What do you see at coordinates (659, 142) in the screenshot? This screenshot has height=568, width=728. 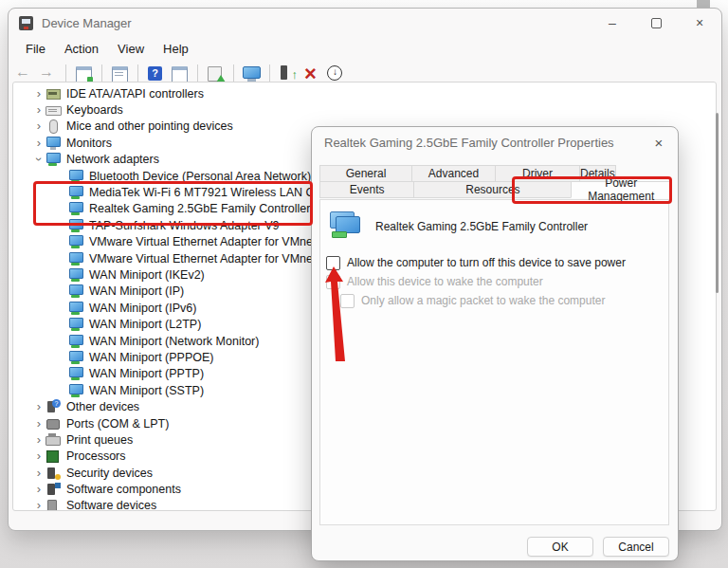 I see `dialog-close-button: ×` at bounding box center [659, 142].